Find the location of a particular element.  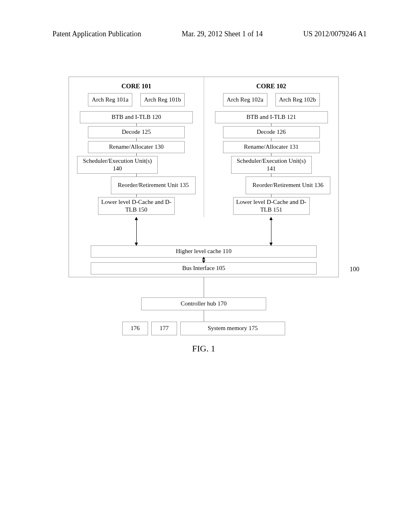

figure-caption: FIG. 1 is located at coordinates (203, 349).